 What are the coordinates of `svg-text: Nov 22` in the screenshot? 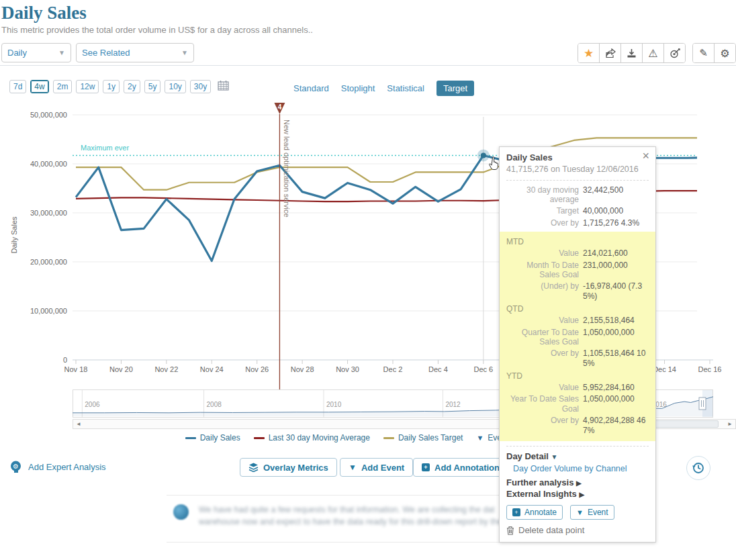 It's located at (167, 369).